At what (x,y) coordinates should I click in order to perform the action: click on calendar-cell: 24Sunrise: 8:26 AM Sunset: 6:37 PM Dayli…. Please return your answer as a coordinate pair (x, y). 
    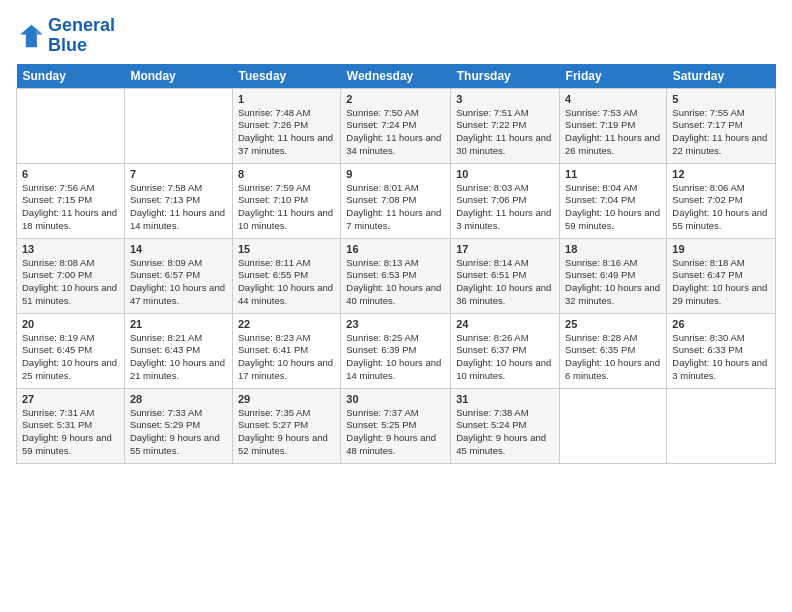
    Looking at the image, I should click on (506, 350).